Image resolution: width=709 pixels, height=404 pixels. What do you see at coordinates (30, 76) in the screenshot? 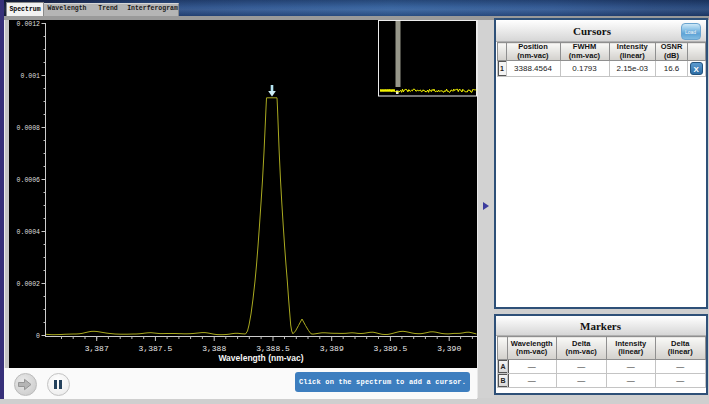
I see `svg-text: 0.001` at bounding box center [30, 76].